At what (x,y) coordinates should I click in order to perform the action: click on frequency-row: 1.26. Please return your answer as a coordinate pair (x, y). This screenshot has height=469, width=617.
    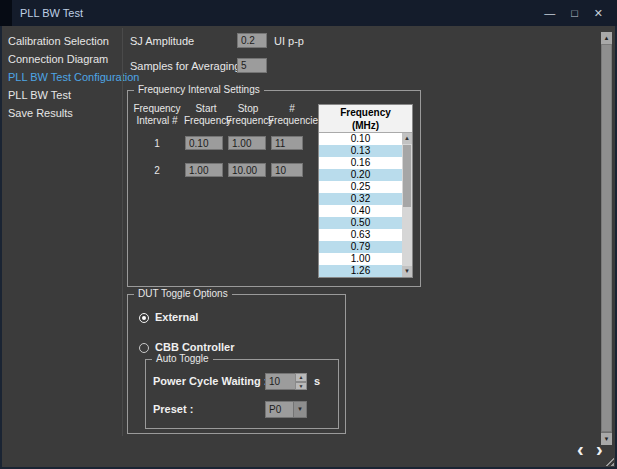
    Looking at the image, I should click on (360, 271).